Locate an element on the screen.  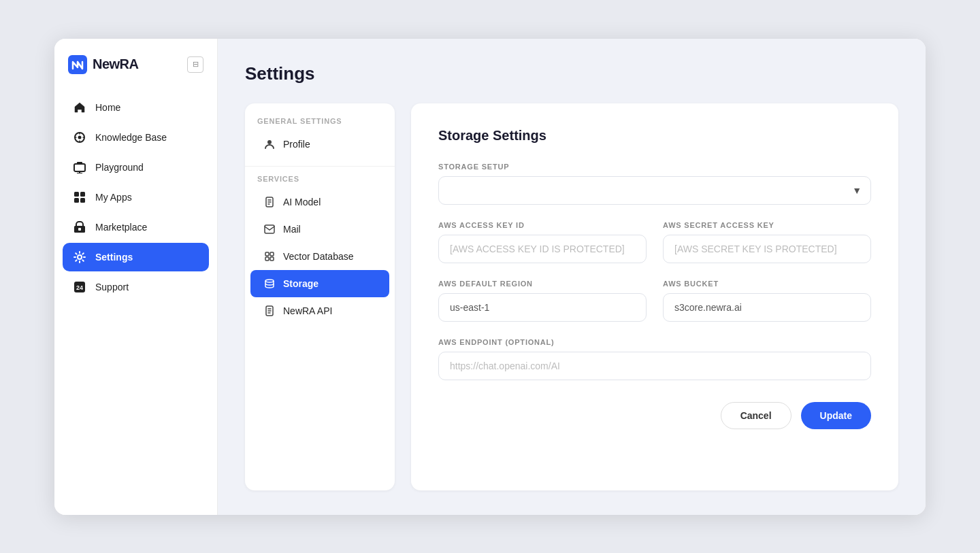
settings-nav-panel: GENERAL SETTINGS Profile SERVICES is located at coordinates (320, 297).